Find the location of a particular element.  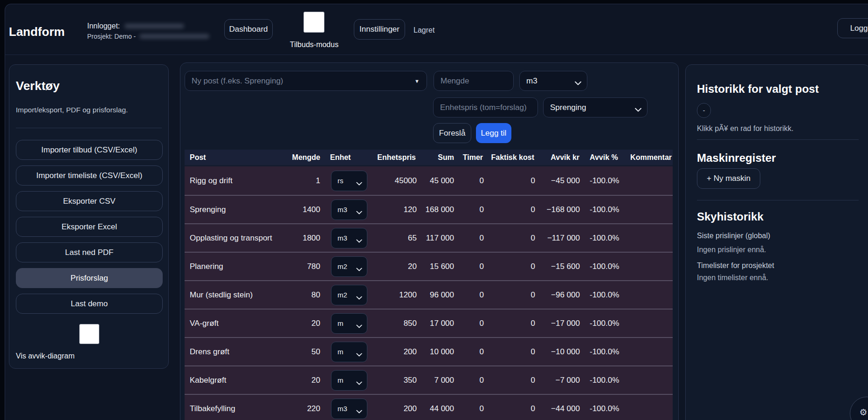

innstillinger-button: Innstillinger is located at coordinates (379, 29).